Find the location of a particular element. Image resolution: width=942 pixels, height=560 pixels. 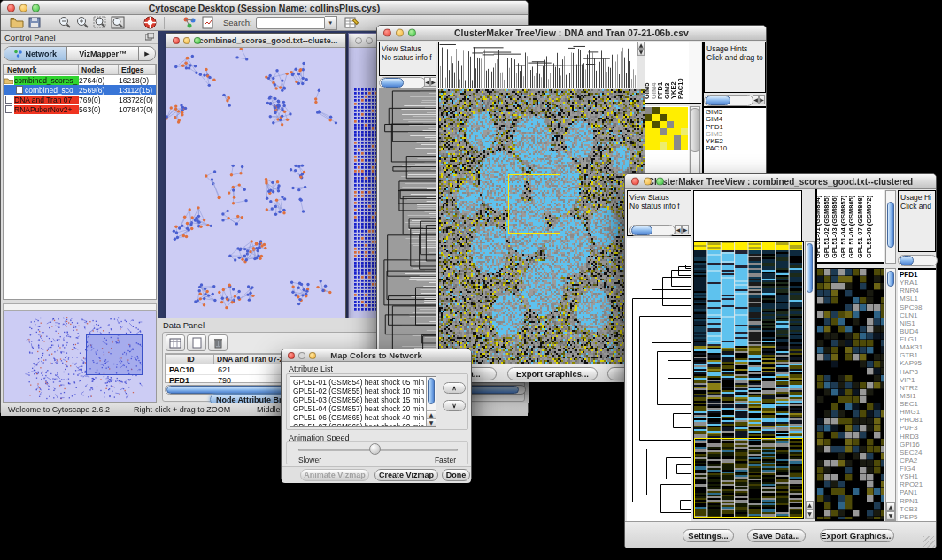

column-dendrogram-canvas is located at coordinates (538, 65).